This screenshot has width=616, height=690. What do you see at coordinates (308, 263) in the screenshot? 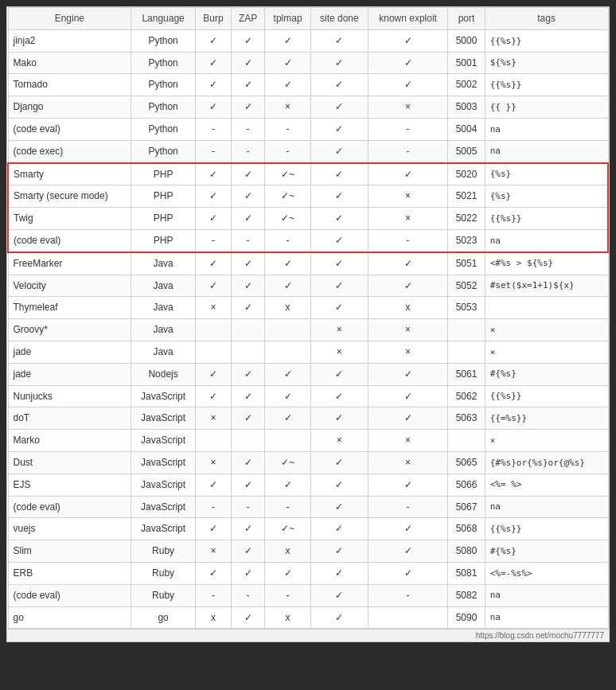
I see `table-row: FreeMarkerJava✓✓✓✓✓5051<#%s > ${%s}` at bounding box center [308, 263].